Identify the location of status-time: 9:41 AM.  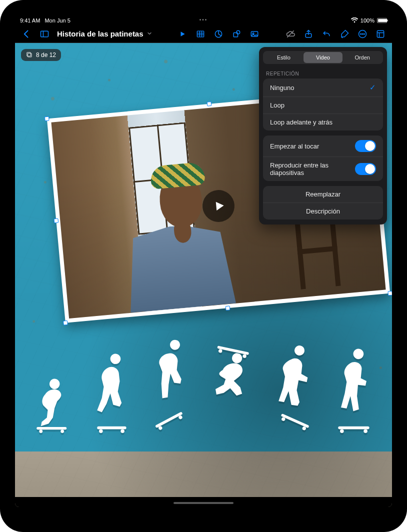
(30, 20).